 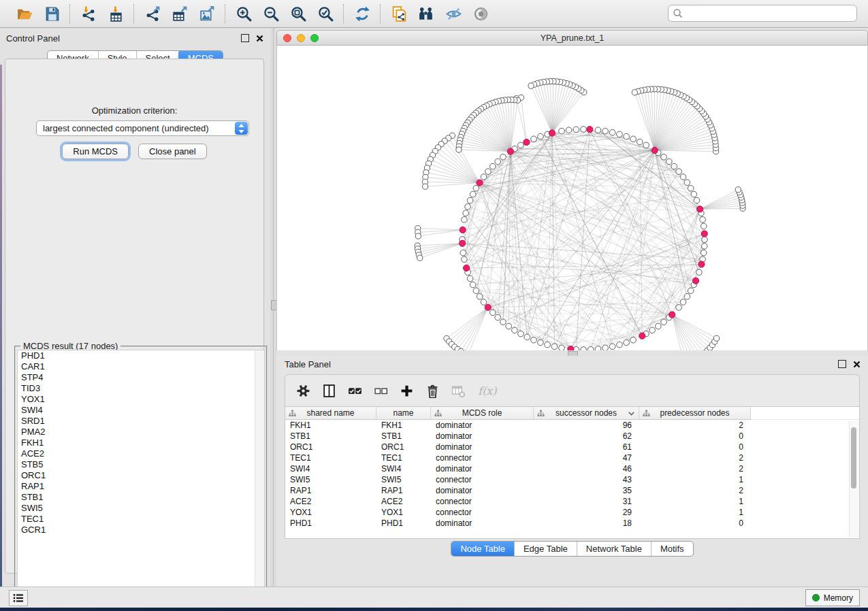 What do you see at coordinates (271, 14) in the screenshot?
I see `zoom-out-button` at bounding box center [271, 14].